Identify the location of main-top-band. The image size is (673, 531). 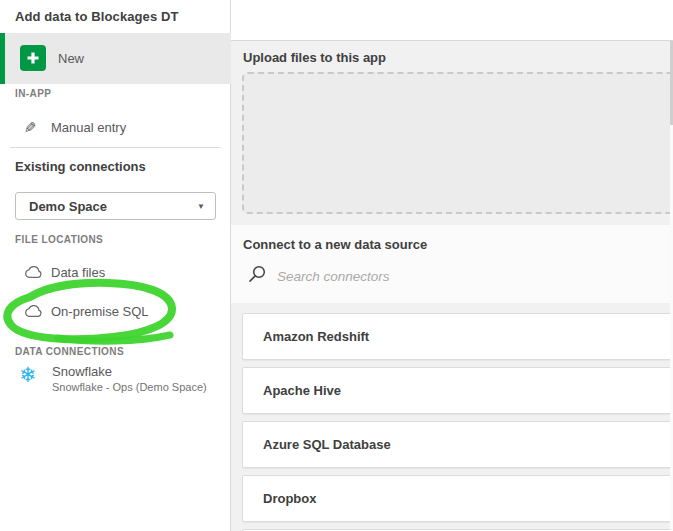
(452, 20).